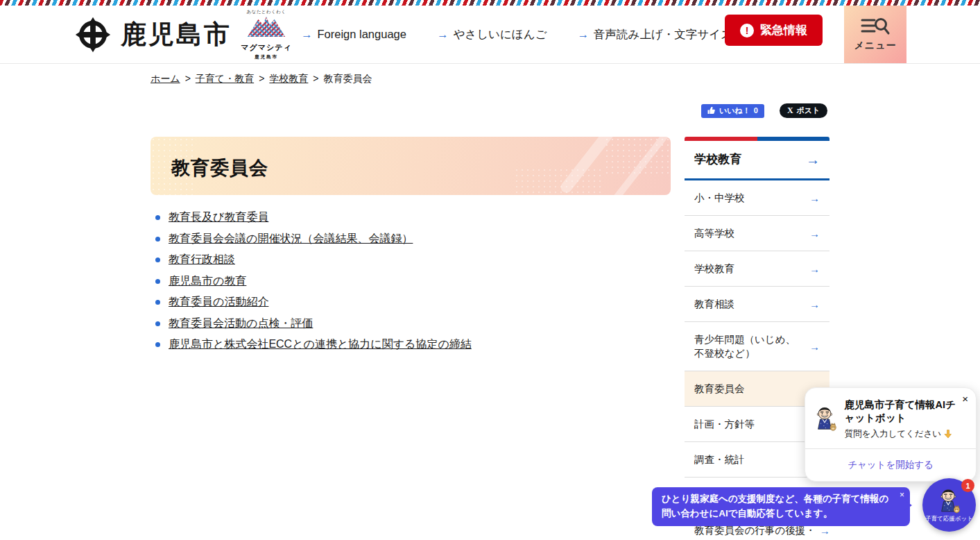 The width and height of the screenshot is (980, 540). Describe the element at coordinates (266, 26) in the screenshot. I see `magma-mountain-icon` at that location.